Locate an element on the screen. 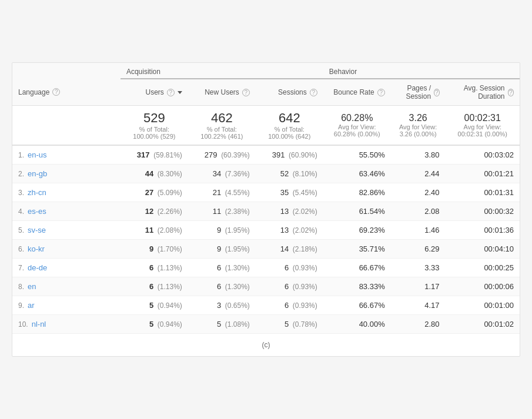 The width and height of the screenshot is (532, 419). lang-link: nl-nl is located at coordinates (39, 324).